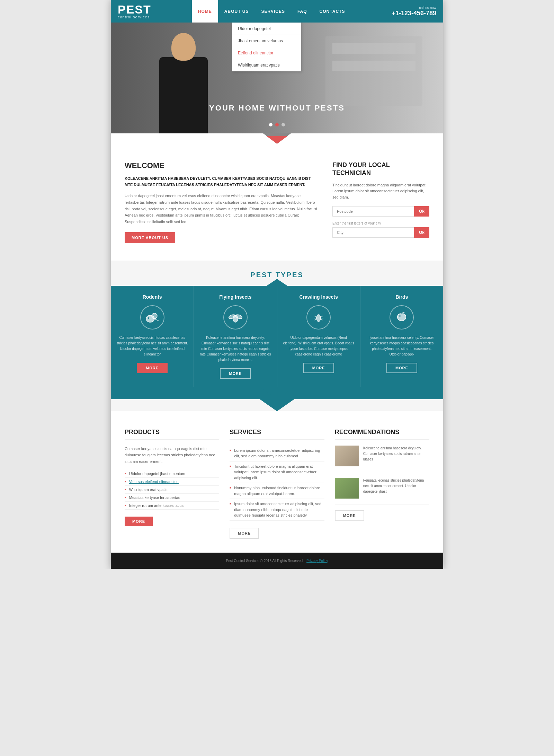  I want to click on call-us-label: call us now, so click(414, 8).